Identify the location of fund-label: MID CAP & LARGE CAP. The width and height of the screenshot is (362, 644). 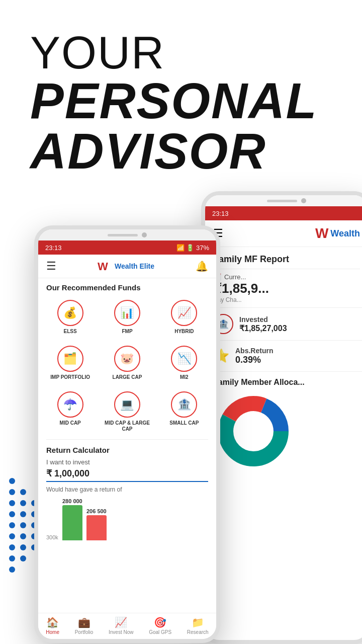
(127, 426).